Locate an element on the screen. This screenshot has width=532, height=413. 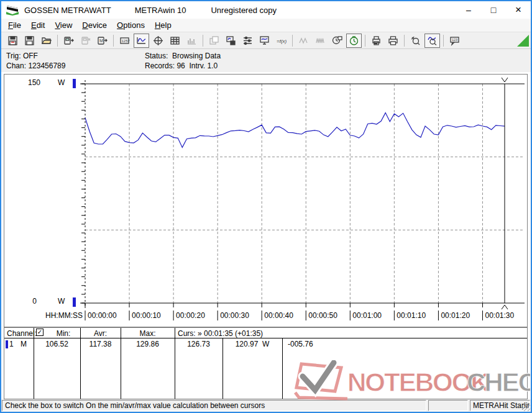
menu-item-view: View is located at coordinates (63, 25).